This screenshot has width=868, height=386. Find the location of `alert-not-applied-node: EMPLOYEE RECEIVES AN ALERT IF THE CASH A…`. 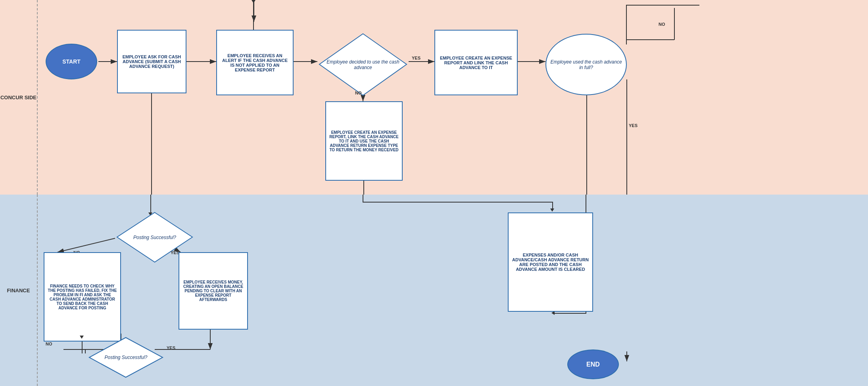

alert-not-applied-node: EMPLOYEE RECEIVES AN ALERT IF THE CASH A… is located at coordinates (255, 63).